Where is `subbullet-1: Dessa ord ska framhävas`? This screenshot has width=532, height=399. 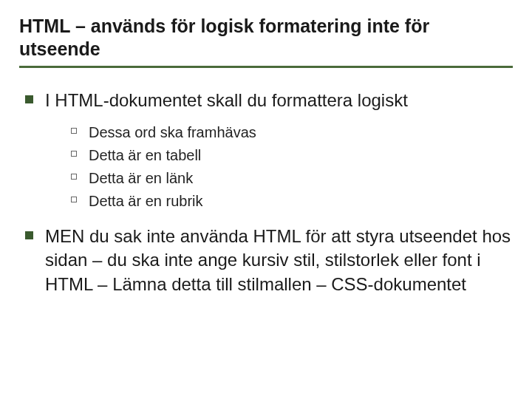 subbullet-1: Dessa ord ska framhävas is located at coordinates (266, 133).